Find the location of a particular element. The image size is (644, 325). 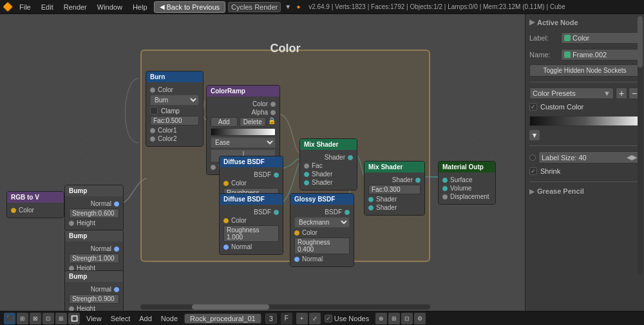

mix2-fac-field: Fac:0.300 is located at coordinates (394, 189).